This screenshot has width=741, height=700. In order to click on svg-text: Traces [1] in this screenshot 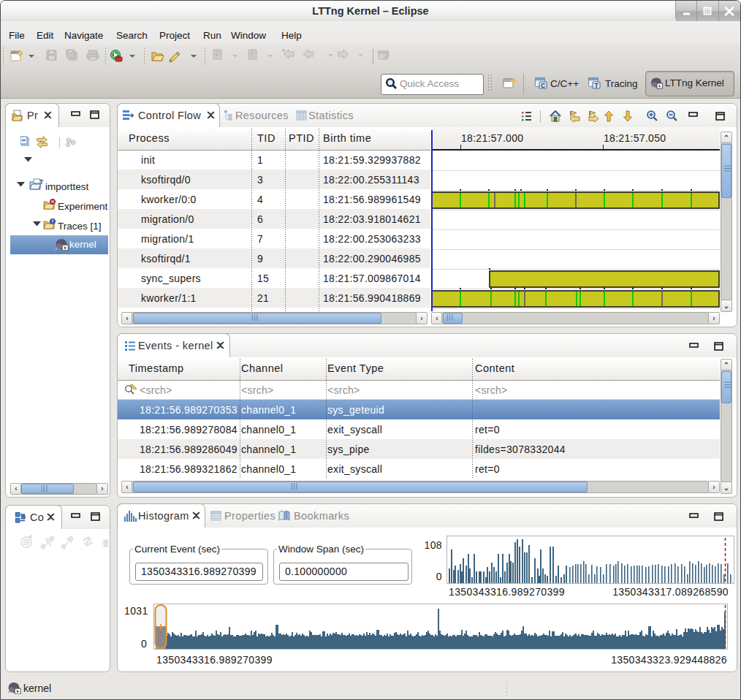, I will do `click(80, 227)`.